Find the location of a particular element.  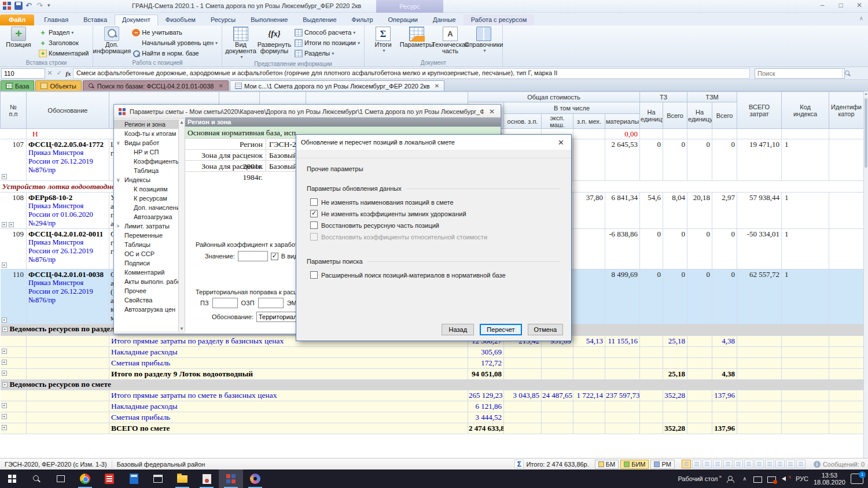

column-header-total-costs: ВСЕГО затрат is located at coordinates (759, 110).